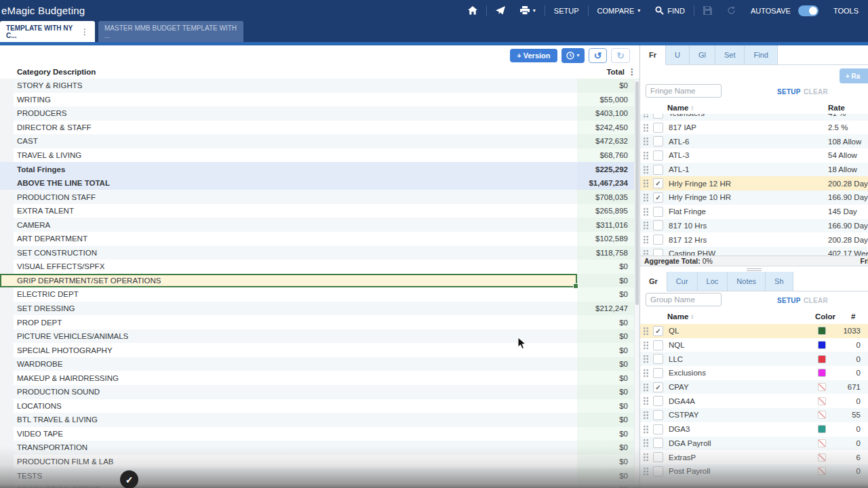 The height and width of the screenshot is (488, 868). Describe the element at coordinates (608, 225) in the screenshot. I see `category-total-cell: $311,016` at that location.